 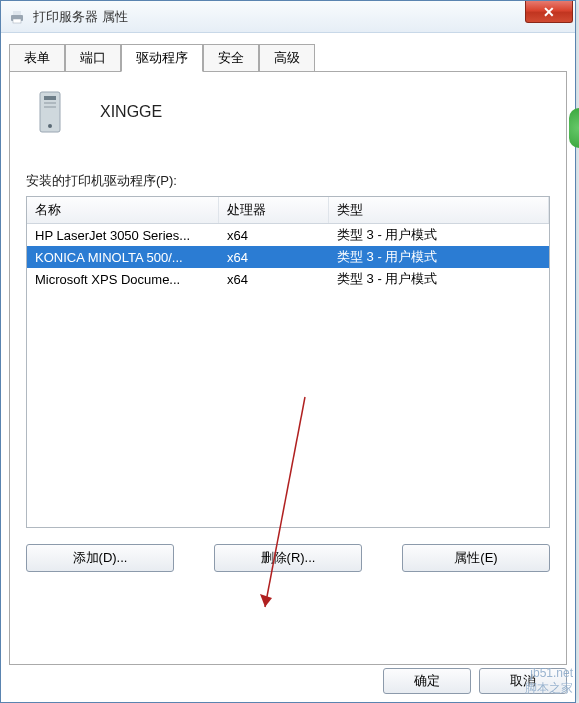 What do you see at coordinates (288, 279) in the screenshot?
I see `list-row: Microsoft XPS Docume... x64 类型 3 - 用户模式` at bounding box center [288, 279].